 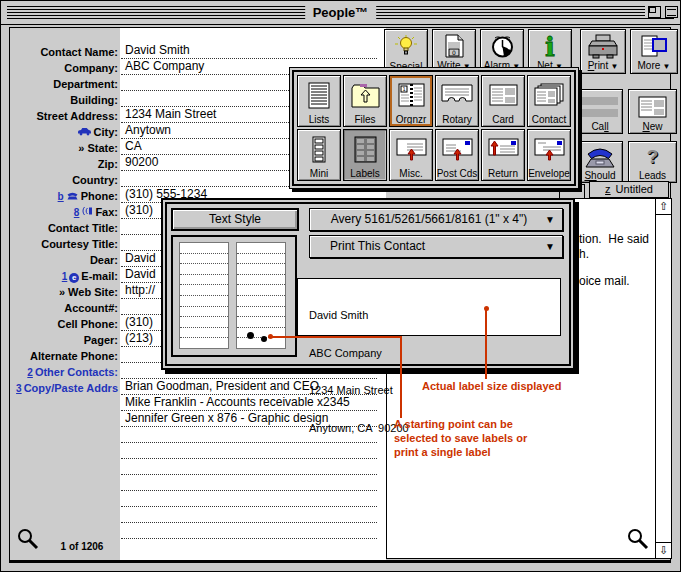 I want to click on palette-button-mini: Mini, so click(x=319, y=155).